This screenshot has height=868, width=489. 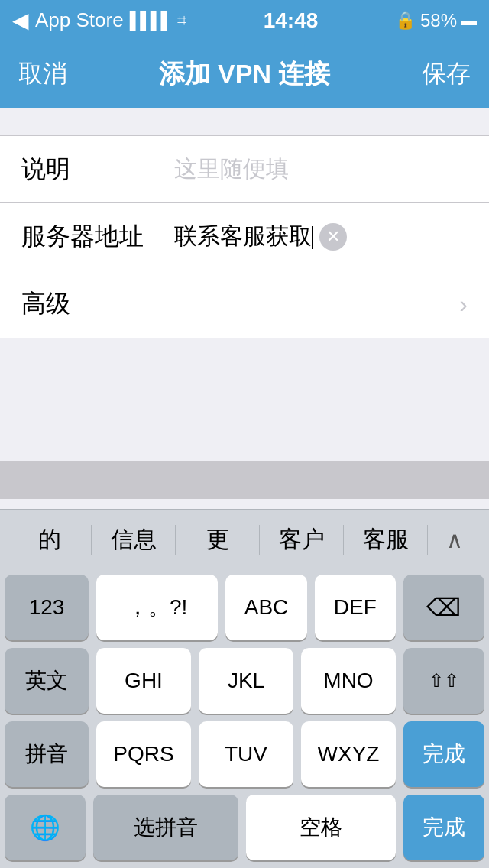 What do you see at coordinates (47, 754) in the screenshot?
I see `key-pinyin: 拼音` at bounding box center [47, 754].